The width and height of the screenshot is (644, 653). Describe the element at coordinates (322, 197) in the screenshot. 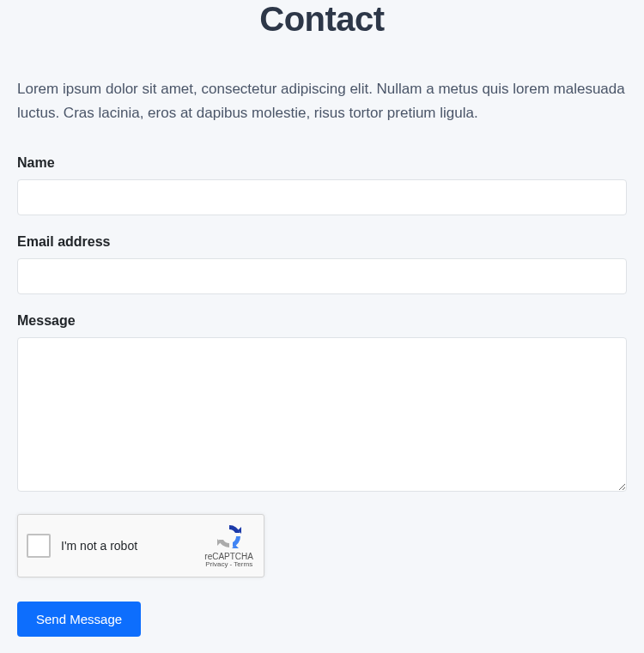

I see `name-input` at that location.